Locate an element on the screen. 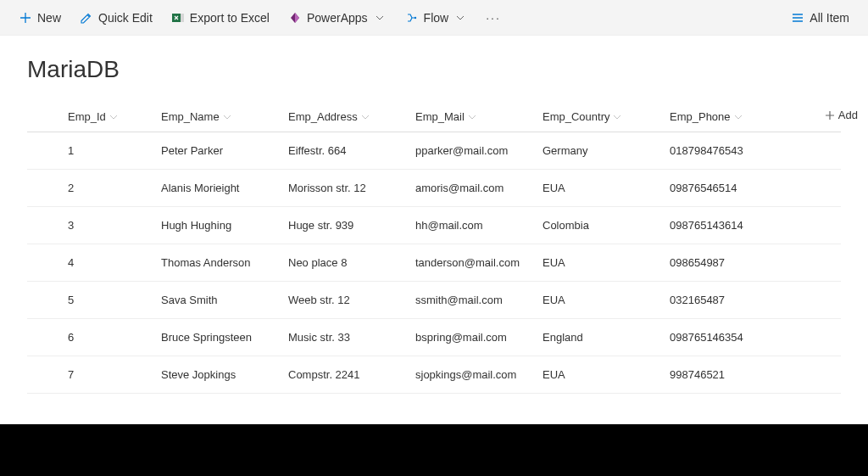 The height and width of the screenshot is (476, 868). quick-edit-label: Quick Edit is located at coordinates (125, 18).